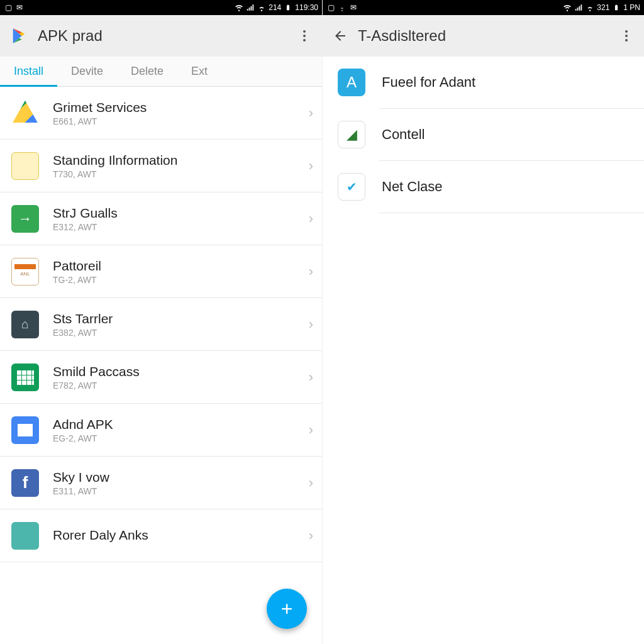  Describe the element at coordinates (275, 8) in the screenshot. I see `status-number: 214` at that location.